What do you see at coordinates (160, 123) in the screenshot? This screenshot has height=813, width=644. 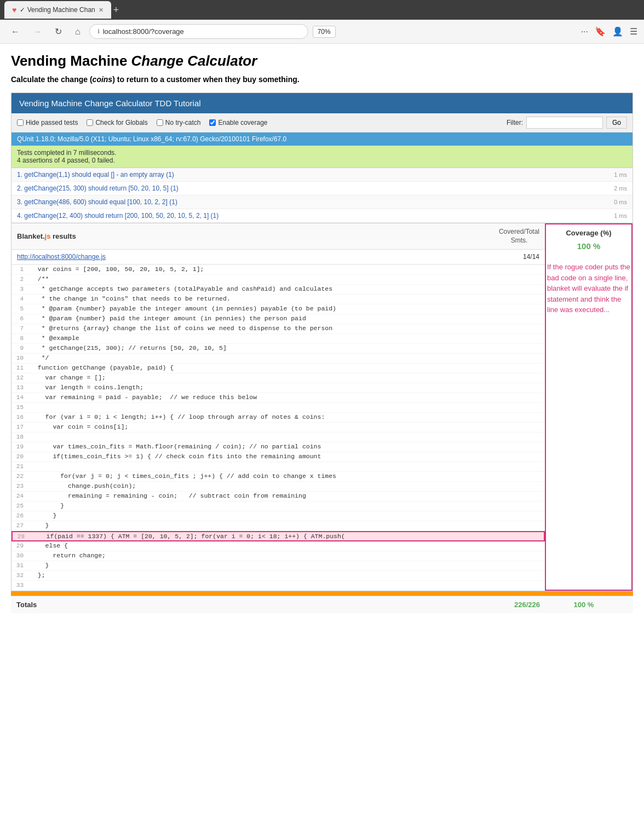 I see `no-try-catch-checkbox` at bounding box center [160, 123].